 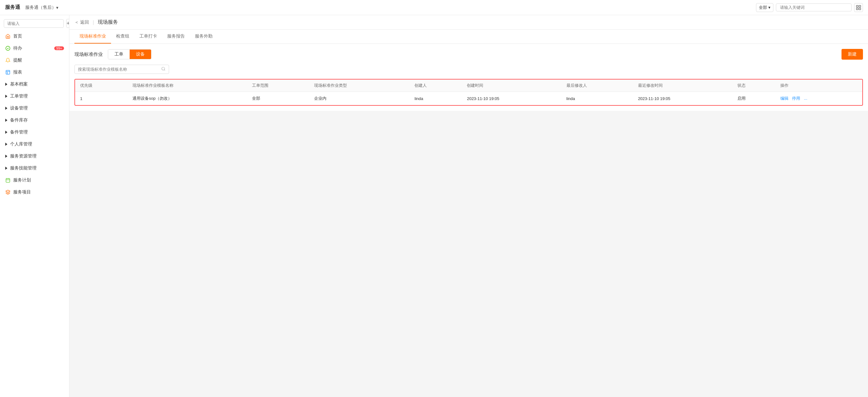 I want to click on cell-last-modifier: linda, so click(x=597, y=98).